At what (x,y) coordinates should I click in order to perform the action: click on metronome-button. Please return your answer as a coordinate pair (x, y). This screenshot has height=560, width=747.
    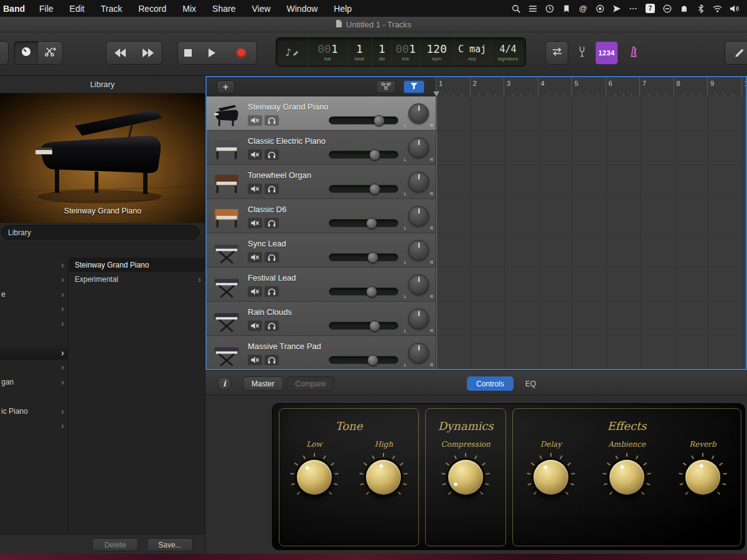
    Looking at the image, I should click on (634, 53).